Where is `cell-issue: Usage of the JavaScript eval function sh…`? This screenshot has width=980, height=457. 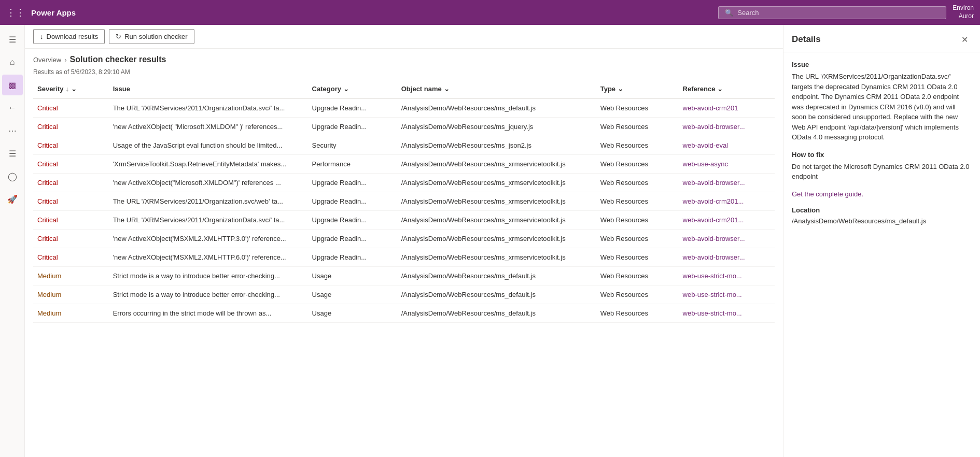
cell-issue: Usage of the JavaScript eval function sh… is located at coordinates (208, 146).